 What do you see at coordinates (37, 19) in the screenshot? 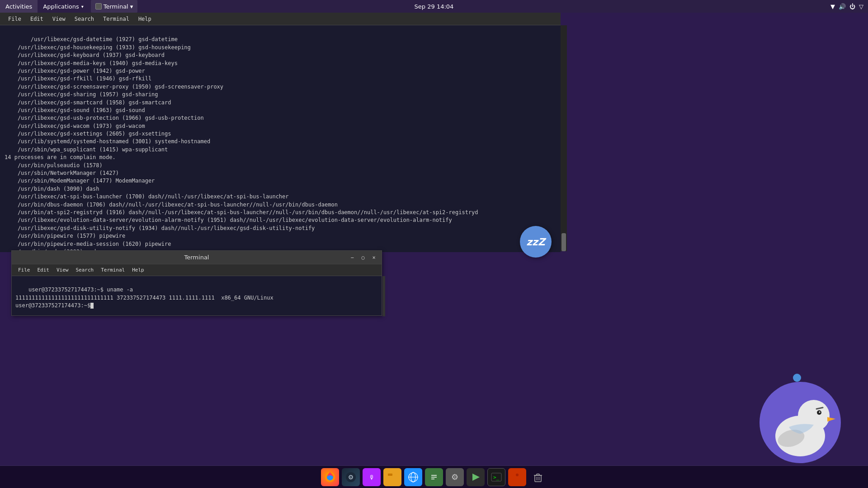
I see `main-menu-edit: Edit` at bounding box center [37, 19].